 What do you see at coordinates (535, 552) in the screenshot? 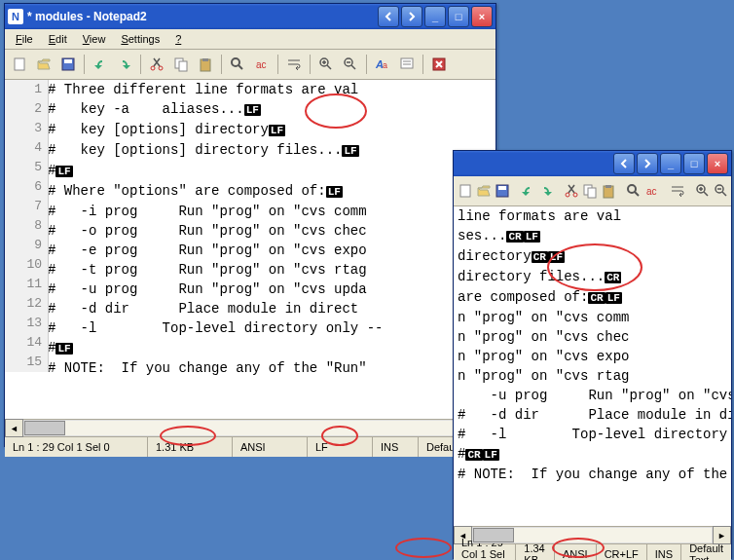
I see `status-filesize: 1.34 KB` at bounding box center [535, 552].